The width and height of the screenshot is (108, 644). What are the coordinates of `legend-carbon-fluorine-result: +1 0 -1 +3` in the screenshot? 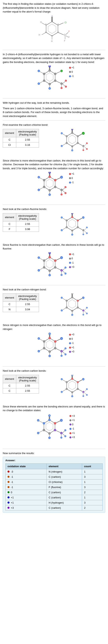 It's located at (72, 261).